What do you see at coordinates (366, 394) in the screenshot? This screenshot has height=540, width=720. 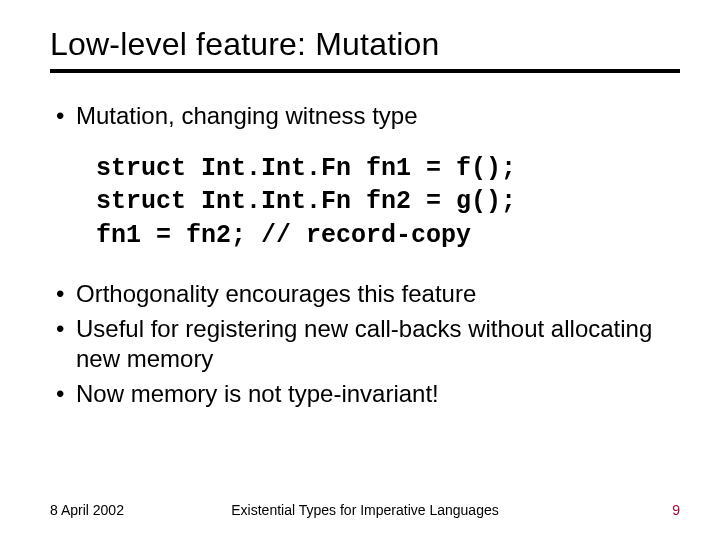 I see `bullet-item: Now memory is not type-invariant!` at bounding box center [366, 394].